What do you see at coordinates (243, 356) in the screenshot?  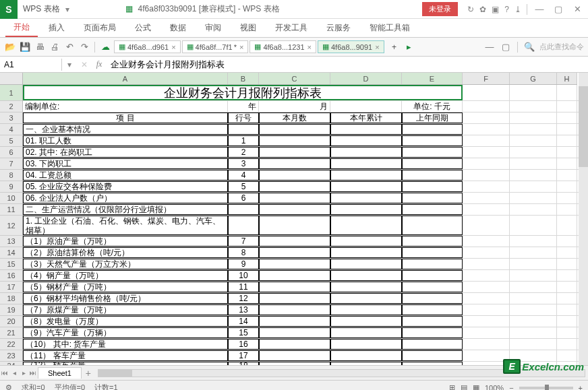 I see `cell: 17` at bounding box center [243, 356].